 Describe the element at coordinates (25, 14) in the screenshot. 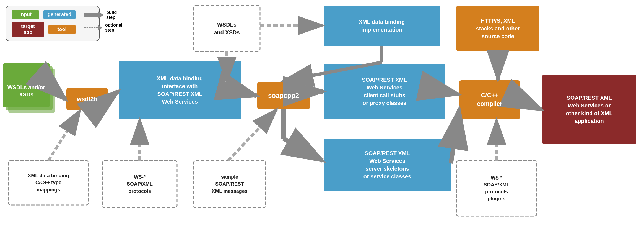

I see `legend-input: input` at that location.